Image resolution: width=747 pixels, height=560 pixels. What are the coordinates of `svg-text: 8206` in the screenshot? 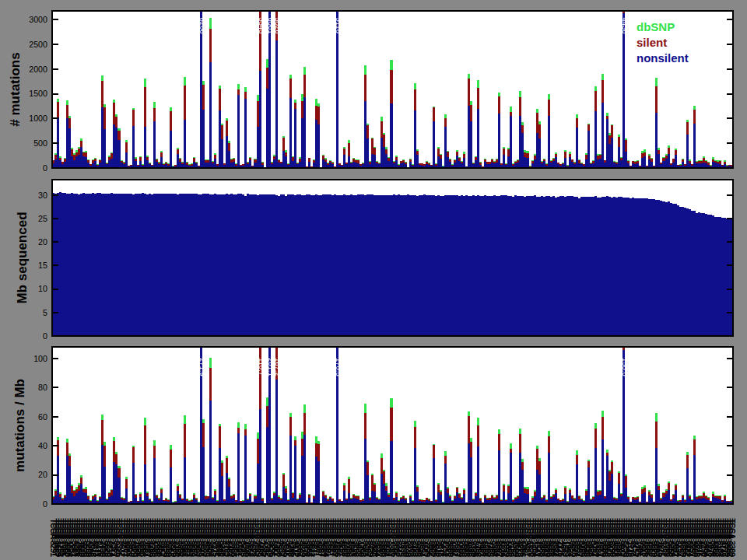 It's located at (202, 26).